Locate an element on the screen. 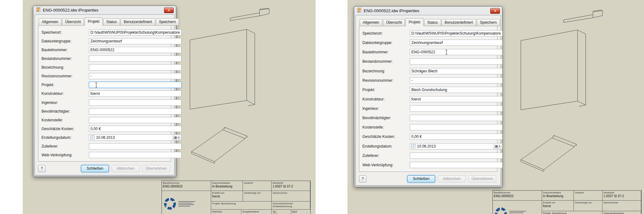 This screenshot has height=214, width=644. tab-strip: AllgemeinÜbersichtProjektStatusBenutzerd… is located at coordinates (105, 22).